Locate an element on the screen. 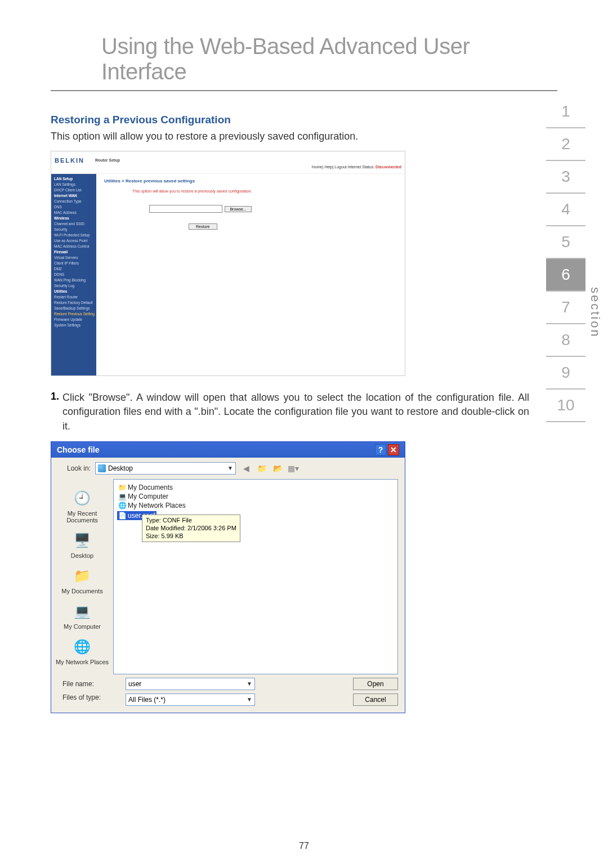  router-file-row: Browse... is located at coordinates (273, 208).